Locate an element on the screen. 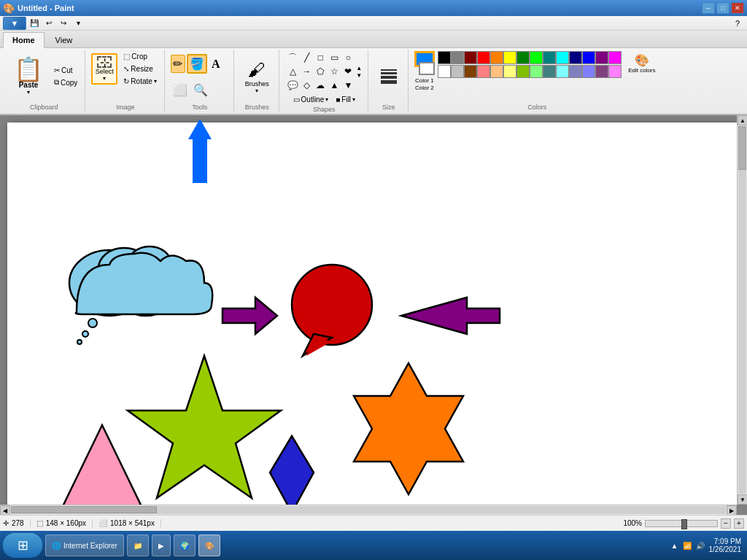  color-darkgreen is located at coordinates (523, 58).